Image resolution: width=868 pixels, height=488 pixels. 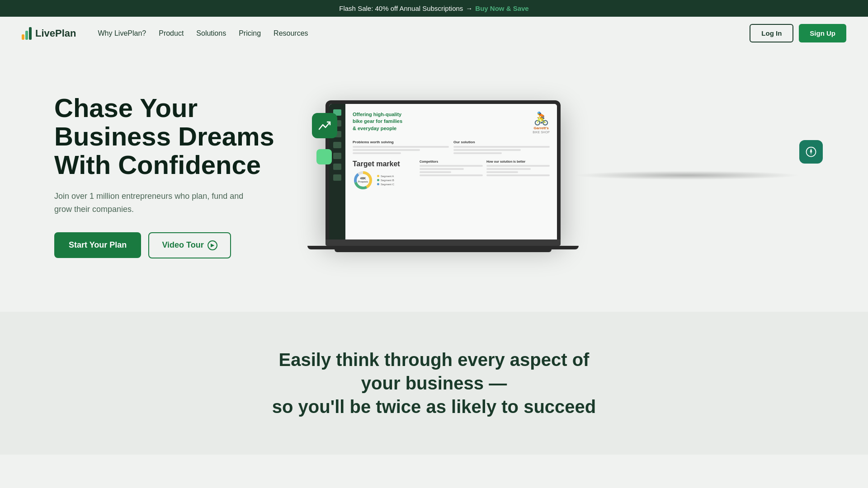 What do you see at coordinates (386, 180) in the screenshot?
I see `chart-legend: Segment A Segment B Segmen` at bounding box center [386, 180].